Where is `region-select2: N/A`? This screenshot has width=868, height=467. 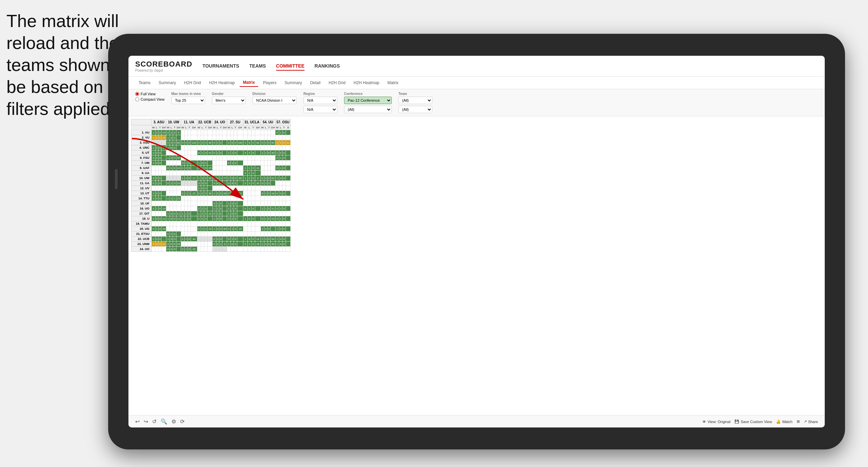 region-select2: N/A is located at coordinates (320, 109).